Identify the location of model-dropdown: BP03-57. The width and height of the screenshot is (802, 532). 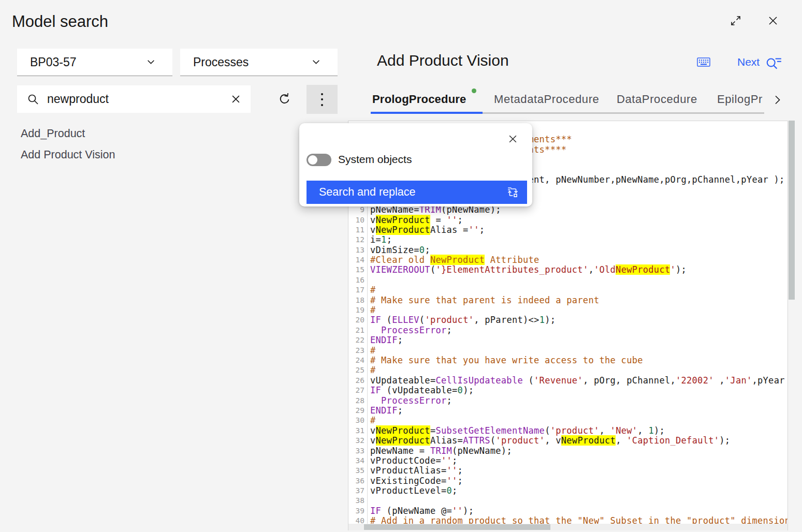
(95, 62).